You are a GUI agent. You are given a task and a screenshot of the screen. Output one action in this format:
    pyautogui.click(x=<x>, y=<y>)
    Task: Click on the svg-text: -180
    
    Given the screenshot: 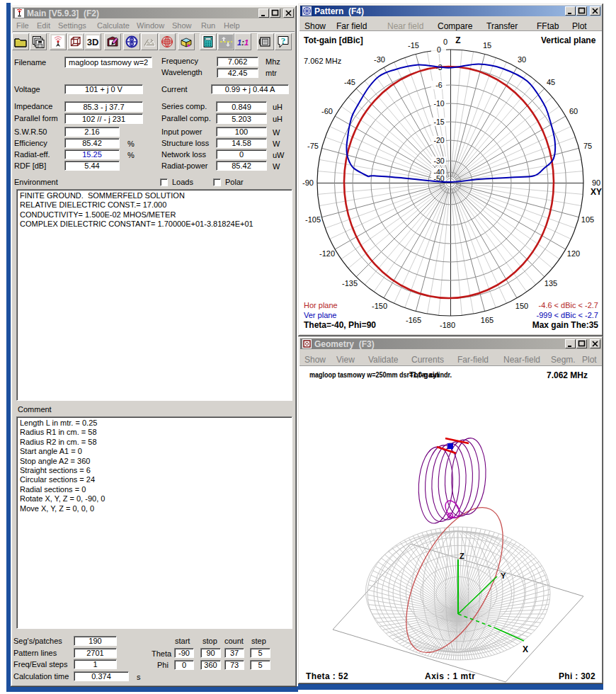 What is the action you would take?
    pyautogui.click(x=447, y=325)
    